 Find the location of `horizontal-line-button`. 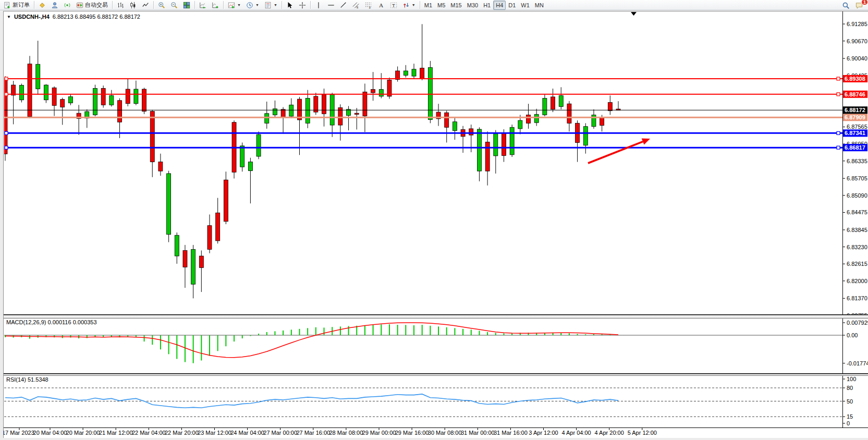

horizontal-line-button is located at coordinates (331, 5).